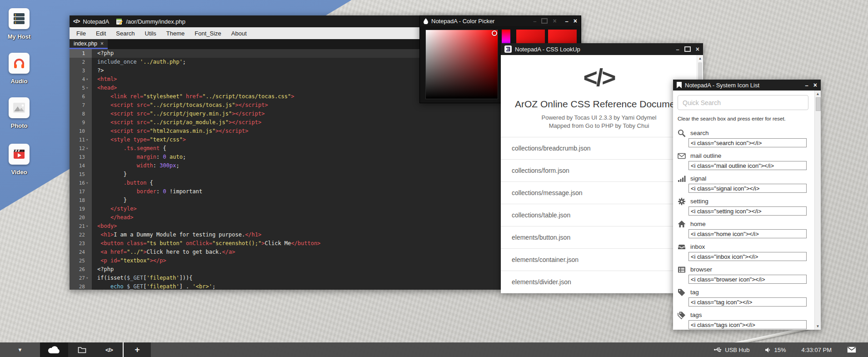  Describe the element at coordinates (599, 282) in the screenshot. I see `css-lookup-item: elements/divider.json` at that location.